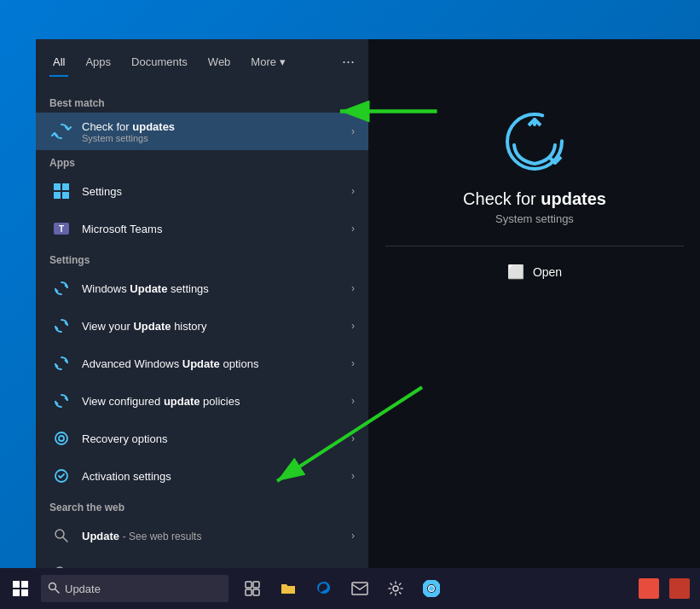 This screenshot has width=700, height=609. I want to click on svg-text: T, so click(61, 229).